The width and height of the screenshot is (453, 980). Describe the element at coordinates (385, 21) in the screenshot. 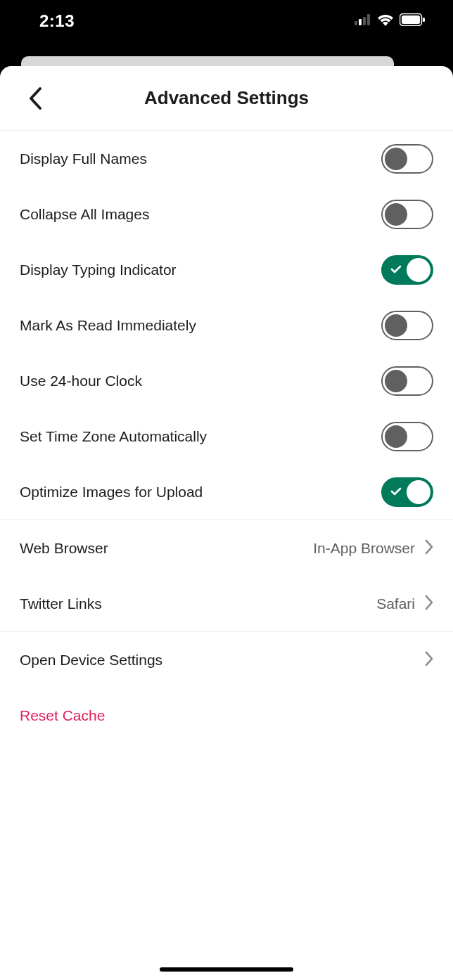

I see `wifi-icon` at that location.